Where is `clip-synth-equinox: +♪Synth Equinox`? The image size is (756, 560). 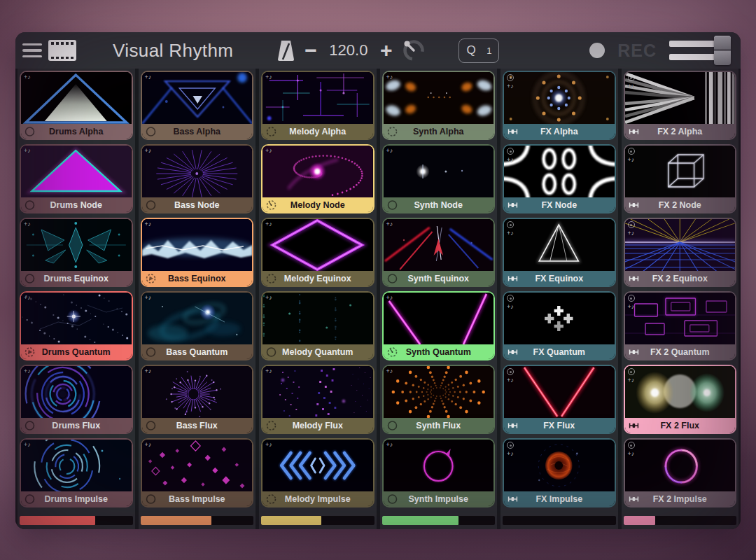
clip-synth-equinox: +♪Synth Equinox is located at coordinates (439, 252).